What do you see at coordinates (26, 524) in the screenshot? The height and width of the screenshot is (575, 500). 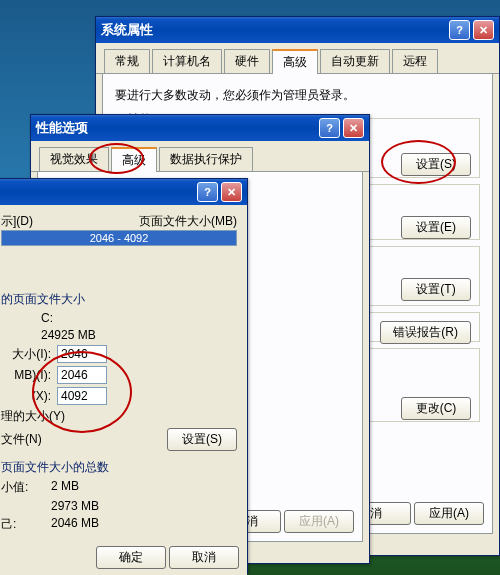 I see `current-label: 己:` at bounding box center [26, 524].